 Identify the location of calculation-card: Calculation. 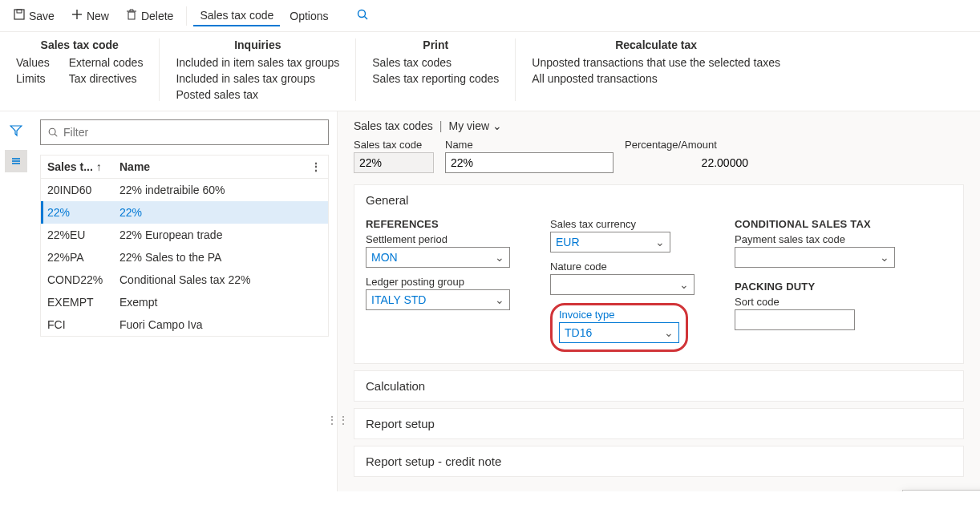
(659, 386).